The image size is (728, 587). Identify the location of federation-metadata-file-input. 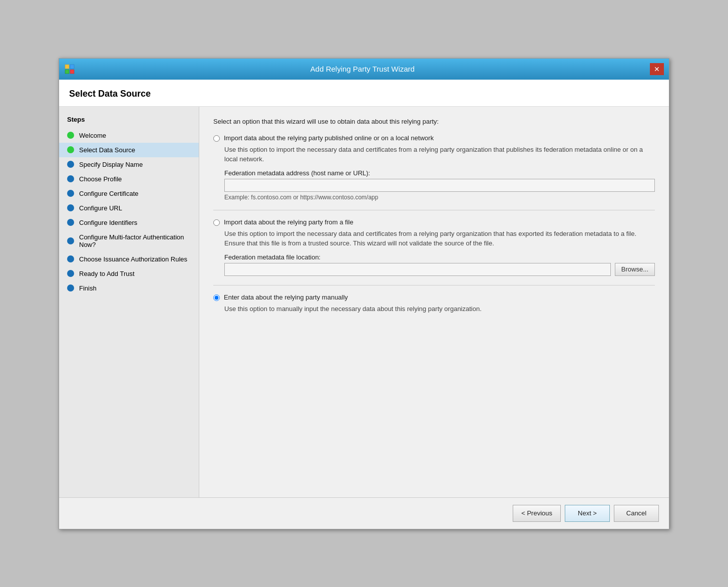
(418, 269).